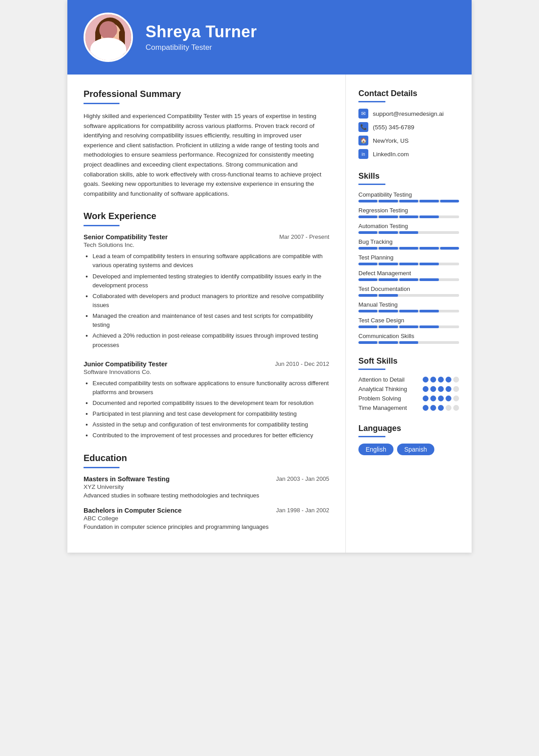  What do you see at coordinates (409, 336) in the screenshot?
I see `skill-name: Communication Skills` at bounding box center [409, 336].